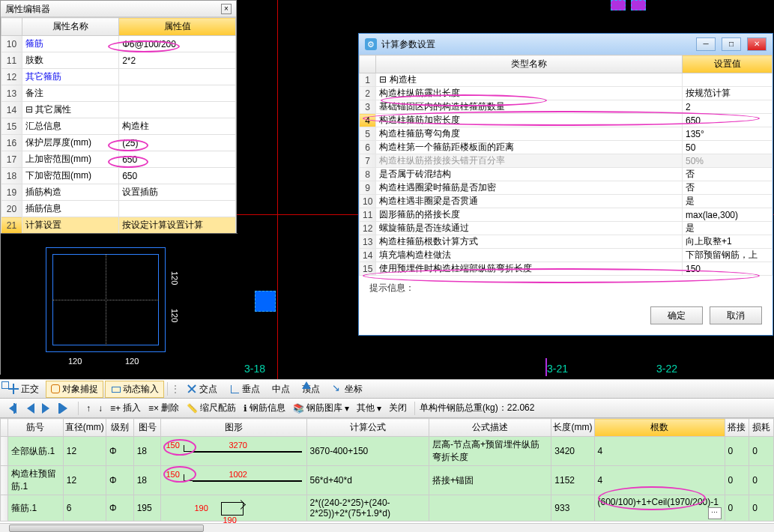 This screenshot has height=532, width=774. Describe the element at coordinates (728, 64) in the screenshot. I see `col-set-value: 设置值` at that location.